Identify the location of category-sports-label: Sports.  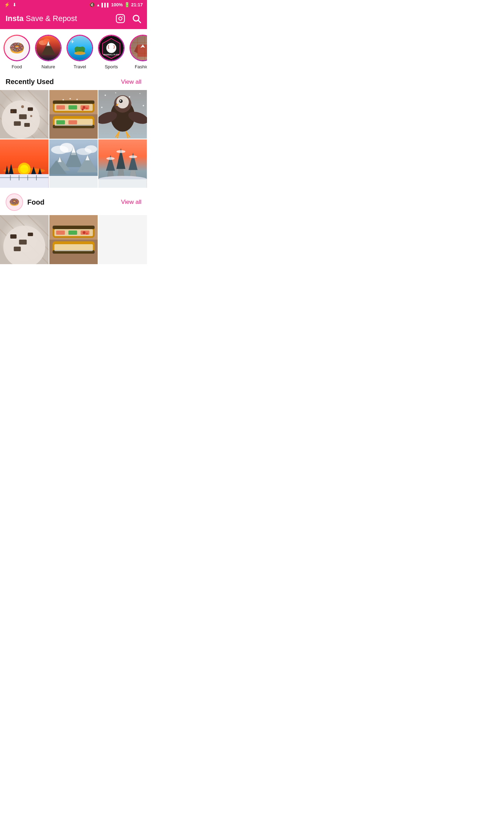
(111, 67).